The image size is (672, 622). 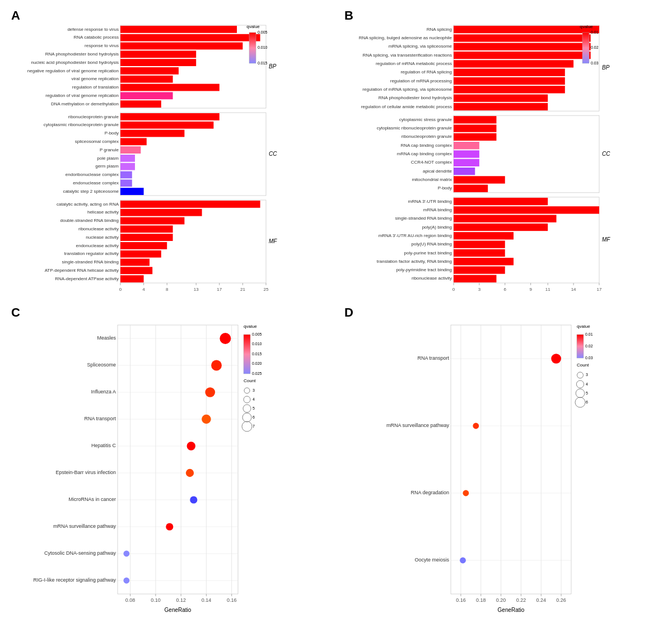 I want to click on svg-text: 25, so click(x=267, y=289).